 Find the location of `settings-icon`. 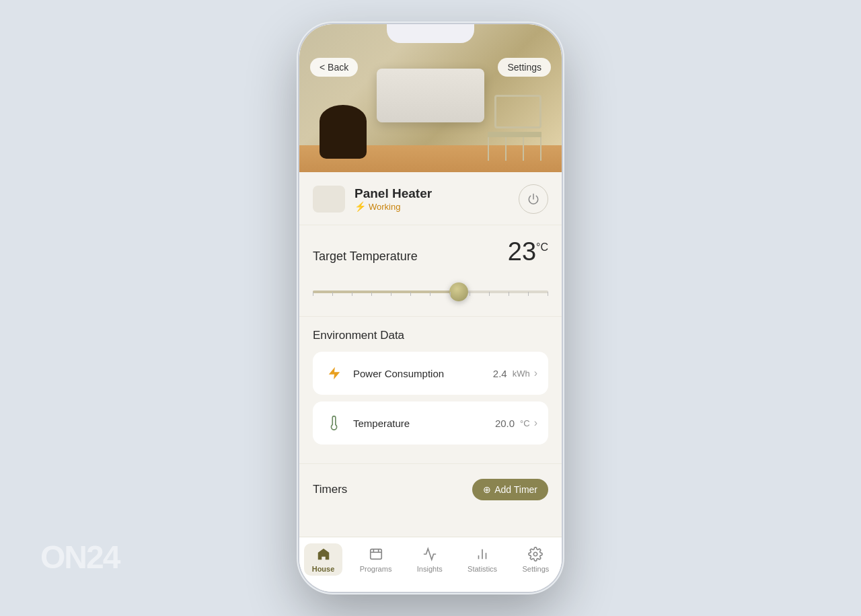

settings-icon is located at coordinates (535, 554).